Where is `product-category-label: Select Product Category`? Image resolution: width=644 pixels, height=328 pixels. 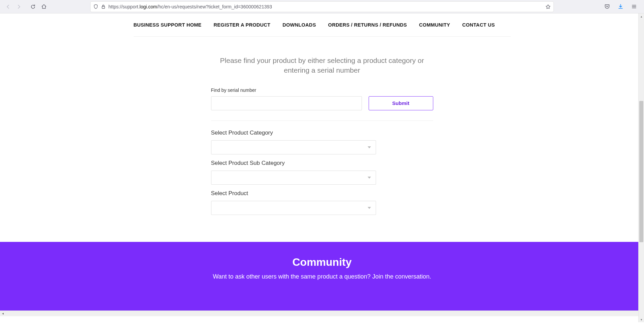 product-category-label: Select Product Category is located at coordinates (322, 133).